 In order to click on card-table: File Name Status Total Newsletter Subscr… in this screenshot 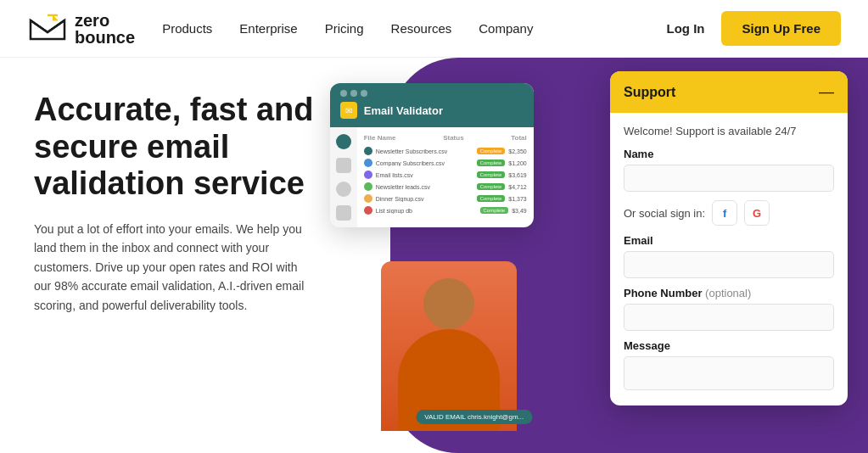, I will do `click(445, 177)`.